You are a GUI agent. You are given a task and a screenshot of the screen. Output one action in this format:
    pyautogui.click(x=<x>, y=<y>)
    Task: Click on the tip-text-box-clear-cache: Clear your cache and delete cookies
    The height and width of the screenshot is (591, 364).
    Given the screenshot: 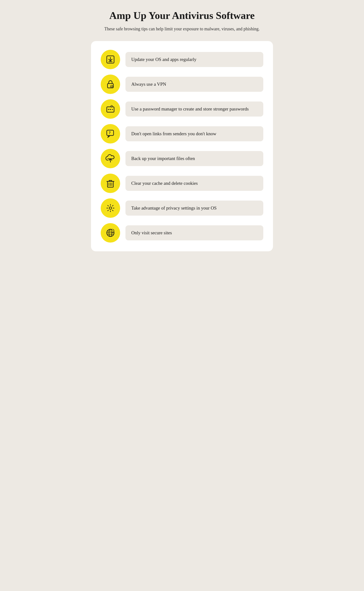 What is the action you would take?
    pyautogui.click(x=194, y=184)
    